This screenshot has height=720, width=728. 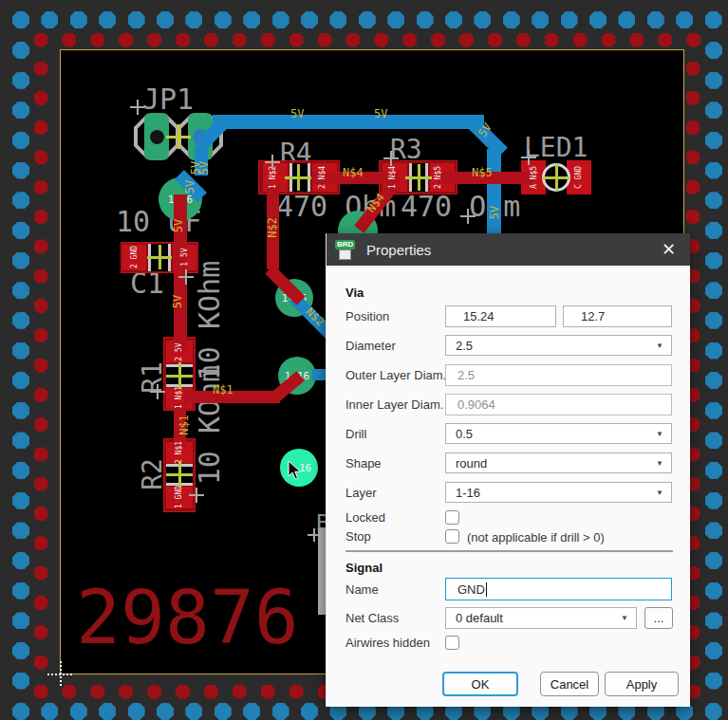 What do you see at coordinates (558, 589) in the screenshot?
I see `signal-name-input: GND` at bounding box center [558, 589].